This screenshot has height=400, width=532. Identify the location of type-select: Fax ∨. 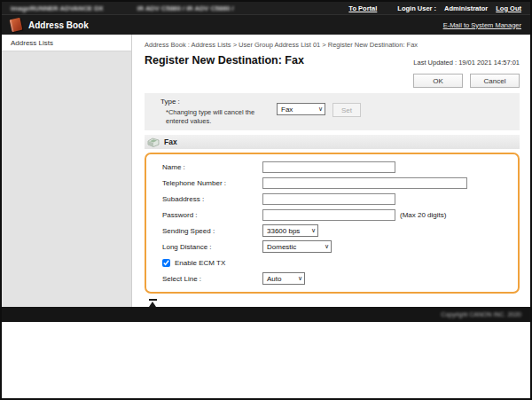
(301, 109).